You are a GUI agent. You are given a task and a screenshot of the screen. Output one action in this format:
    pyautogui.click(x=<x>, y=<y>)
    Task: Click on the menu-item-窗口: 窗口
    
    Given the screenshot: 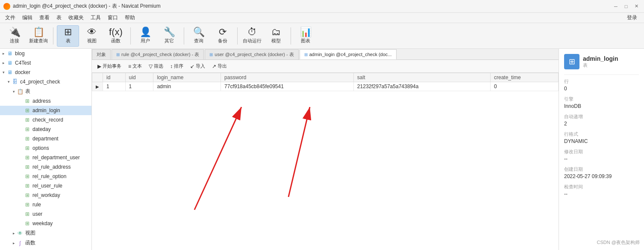 What is the action you would take?
    pyautogui.click(x=113, y=18)
    